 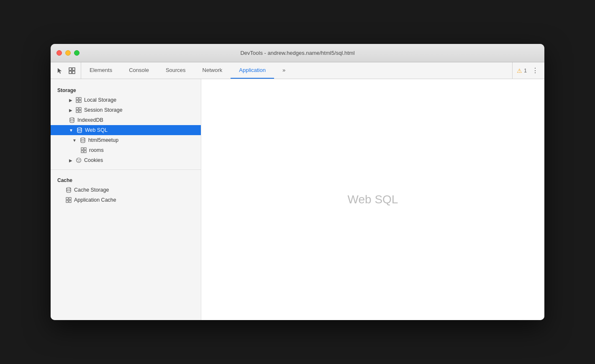 I want to click on application-cache-label: Application Cache, so click(x=95, y=200).